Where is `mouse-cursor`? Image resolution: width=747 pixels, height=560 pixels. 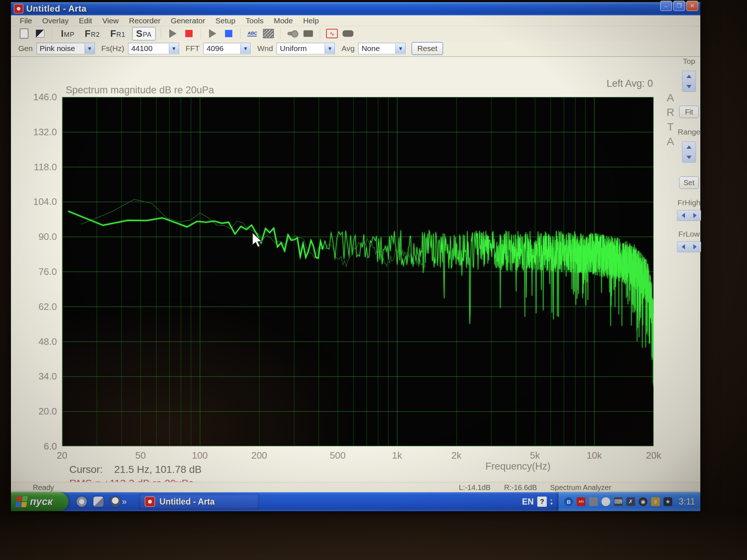 mouse-cursor is located at coordinates (258, 241).